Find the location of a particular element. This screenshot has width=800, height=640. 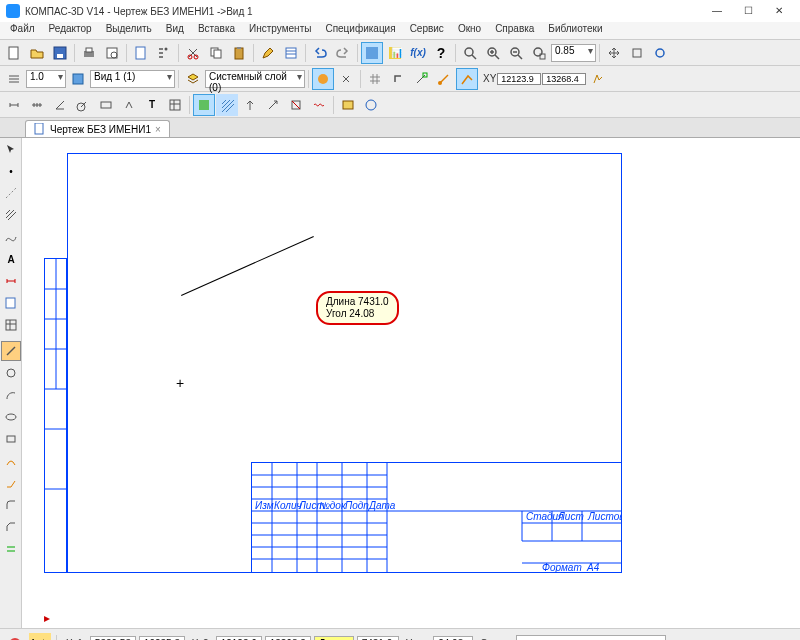

point-tool: • is located at coordinates (11, 171).